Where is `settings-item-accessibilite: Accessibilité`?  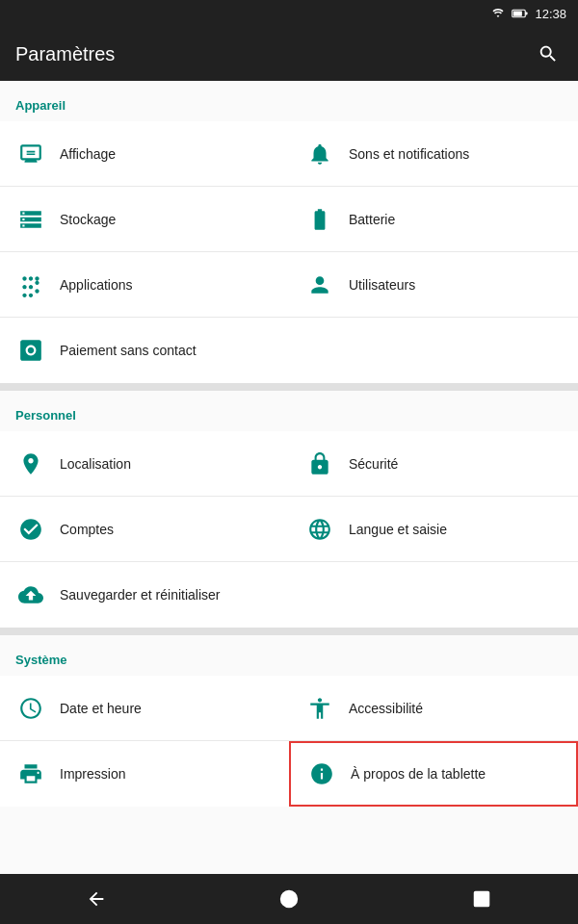
settings-item-accessibilite: Accessibilité is located at coordinates (434, 708).